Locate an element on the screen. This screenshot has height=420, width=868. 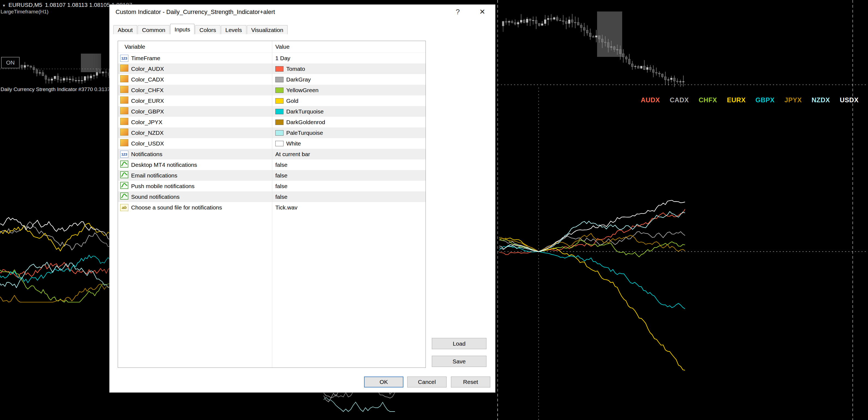
variable-name: Color_CHFX is located at coordinates (148, 90).